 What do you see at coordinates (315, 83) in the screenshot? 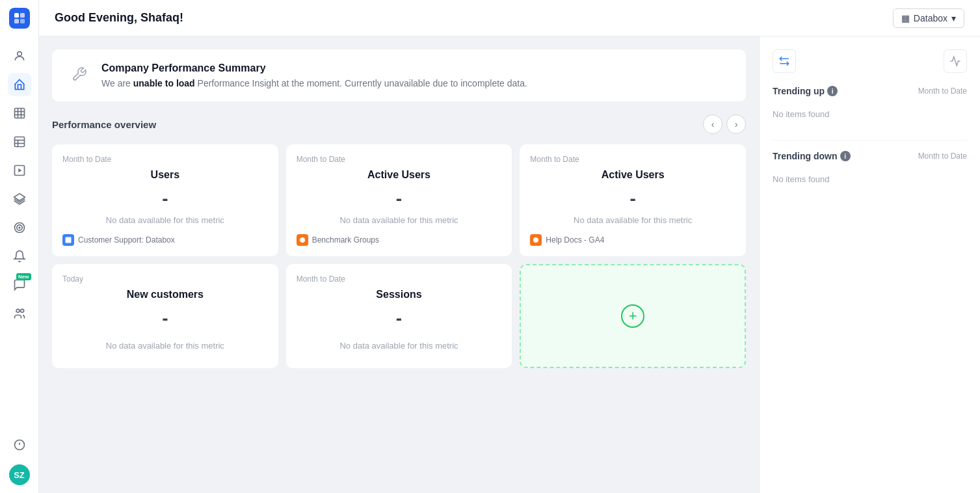
I see `insight-description: We are unable to load Performance Insigh…` at bounding box center [315, 83].